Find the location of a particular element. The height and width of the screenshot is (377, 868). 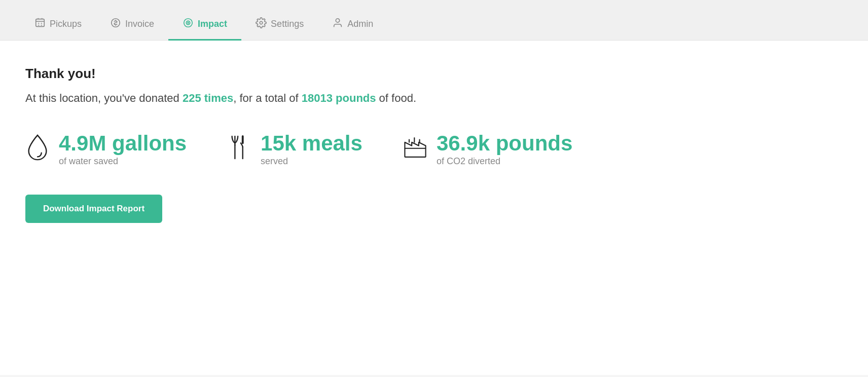

tab-pickups: Pickups is located at coordinates (58, 29).